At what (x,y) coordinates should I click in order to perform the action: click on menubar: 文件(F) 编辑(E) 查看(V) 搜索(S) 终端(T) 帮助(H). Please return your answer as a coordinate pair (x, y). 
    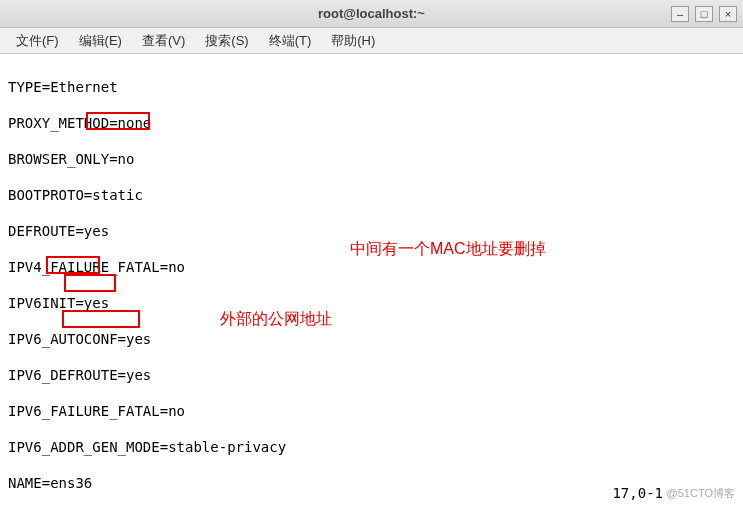
    Looking at the image, I should click on (372, 41).